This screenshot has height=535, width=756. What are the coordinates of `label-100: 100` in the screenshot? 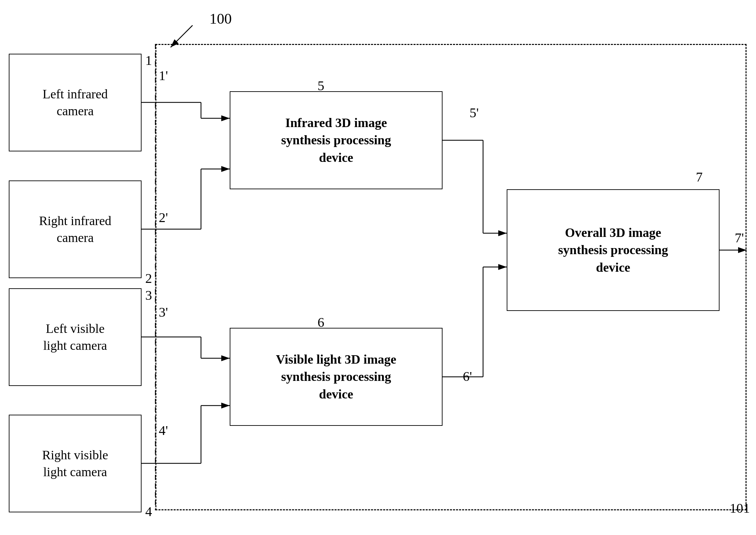 It's located at (221, 19).